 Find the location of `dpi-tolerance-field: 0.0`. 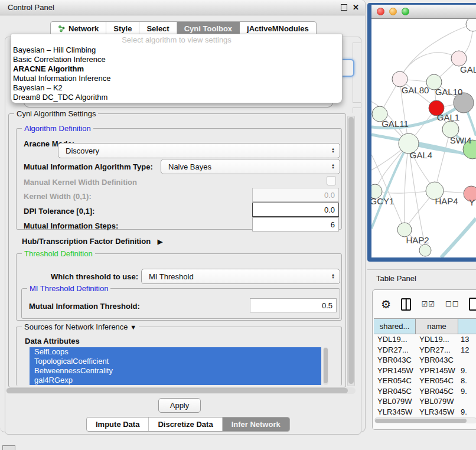

dpi-tolerance-field: 0.0 is located at coordinates (295, 210).